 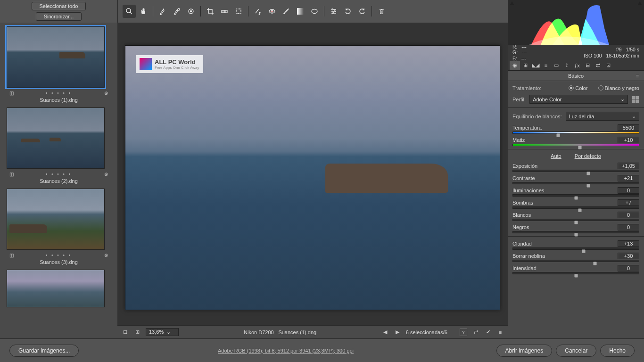 What do you see at coordinates (500, 332) in the screenshot?
I see `more-icon: ≡` at bounding box center [500, 332].